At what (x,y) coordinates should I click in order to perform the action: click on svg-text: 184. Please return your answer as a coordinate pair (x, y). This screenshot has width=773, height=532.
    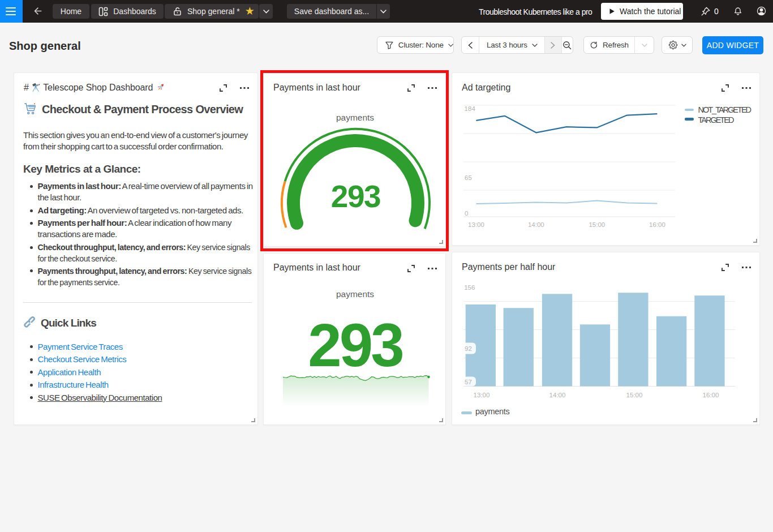
    Looking at the image, I should click on (470, 109).